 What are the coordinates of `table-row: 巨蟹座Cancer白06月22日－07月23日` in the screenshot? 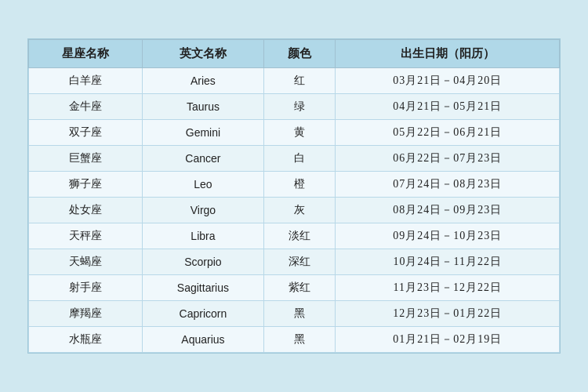 It's located at (295, 158).